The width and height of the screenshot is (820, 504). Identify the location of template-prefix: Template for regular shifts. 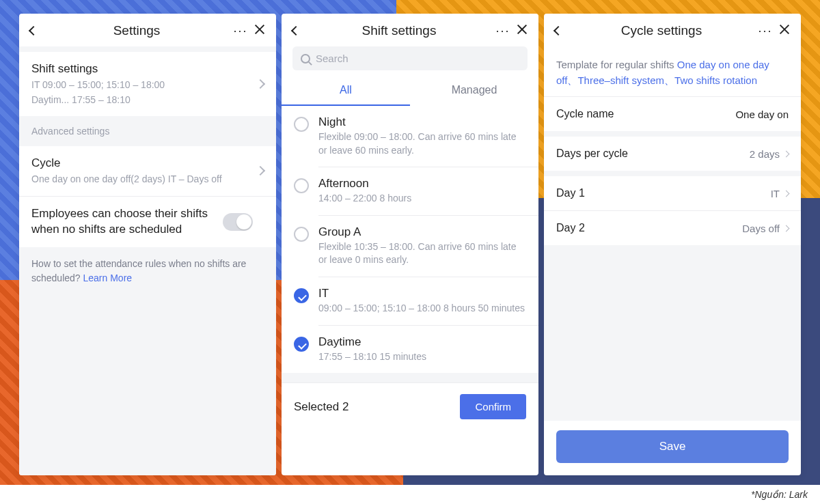
(616, 64).